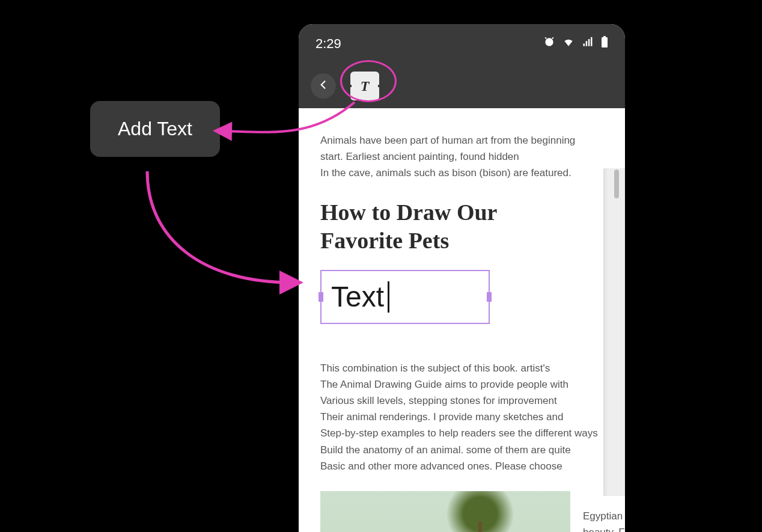 Image resolution: width=762 pixels, height=532 pixels. I want to click on battery-icon, so click(605, 44).